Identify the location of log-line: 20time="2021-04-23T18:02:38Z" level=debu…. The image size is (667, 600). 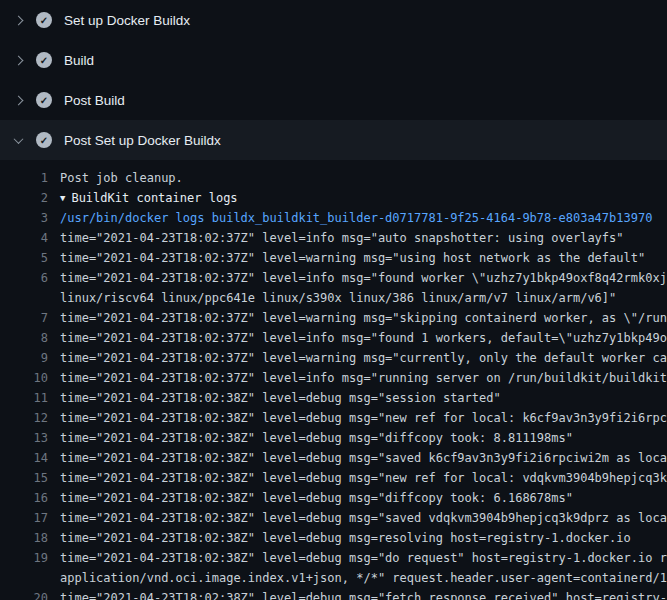
(334, 594).